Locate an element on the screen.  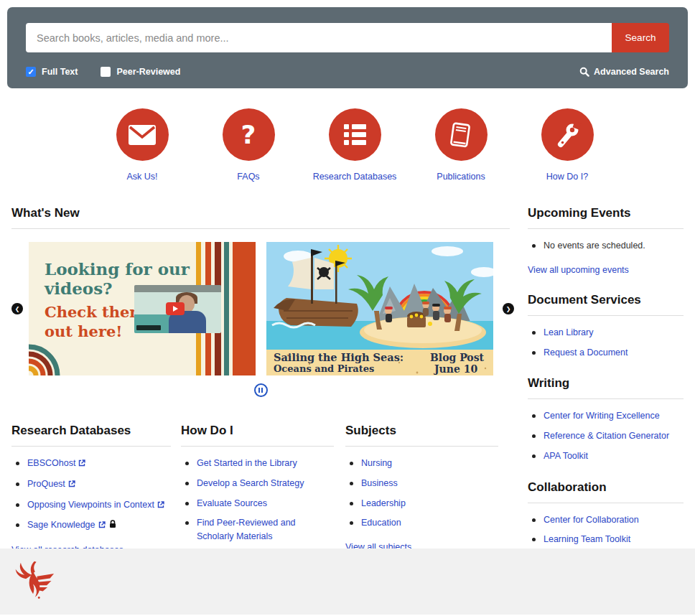
corner-arcs-decoration is located at coordinates (45, 359).